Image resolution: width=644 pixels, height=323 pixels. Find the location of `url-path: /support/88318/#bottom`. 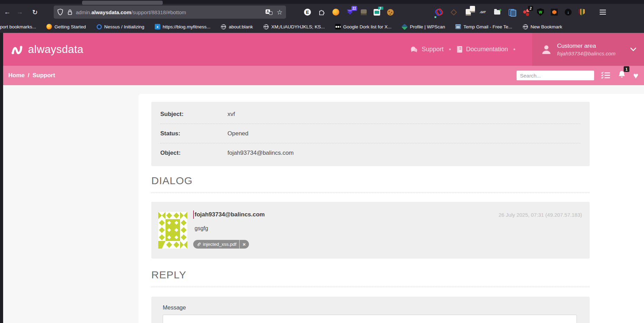

url-path: /support/88318/#bottom is located at coordinates (159, 12).